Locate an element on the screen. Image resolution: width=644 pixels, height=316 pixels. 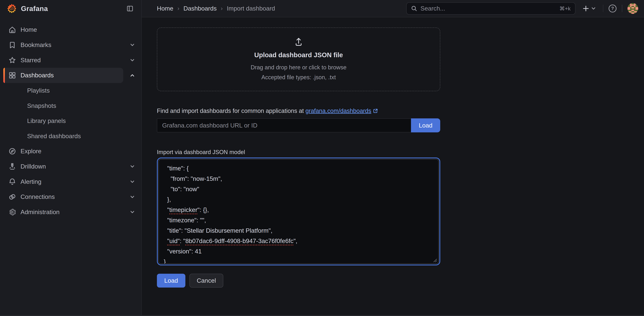
window-bottom-edge is located at coordinates (322, 315).